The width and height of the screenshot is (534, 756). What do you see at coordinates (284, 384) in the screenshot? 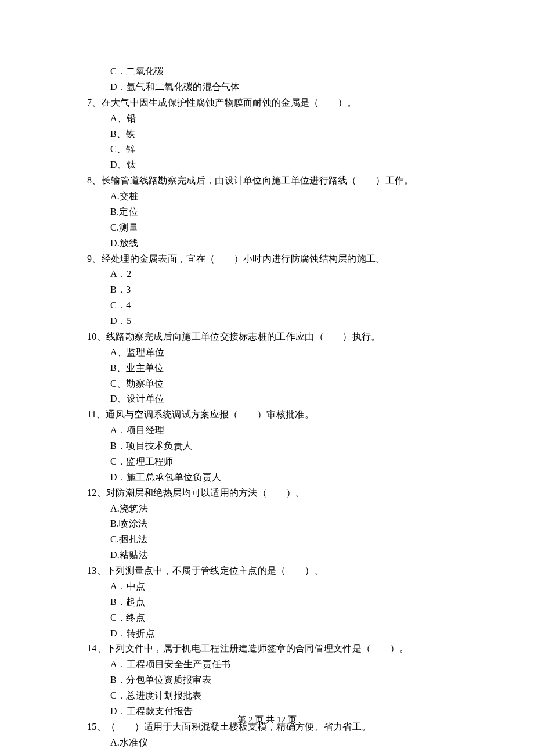
I see `option-item: C、勘察单位` at bounding box center [284, 384].